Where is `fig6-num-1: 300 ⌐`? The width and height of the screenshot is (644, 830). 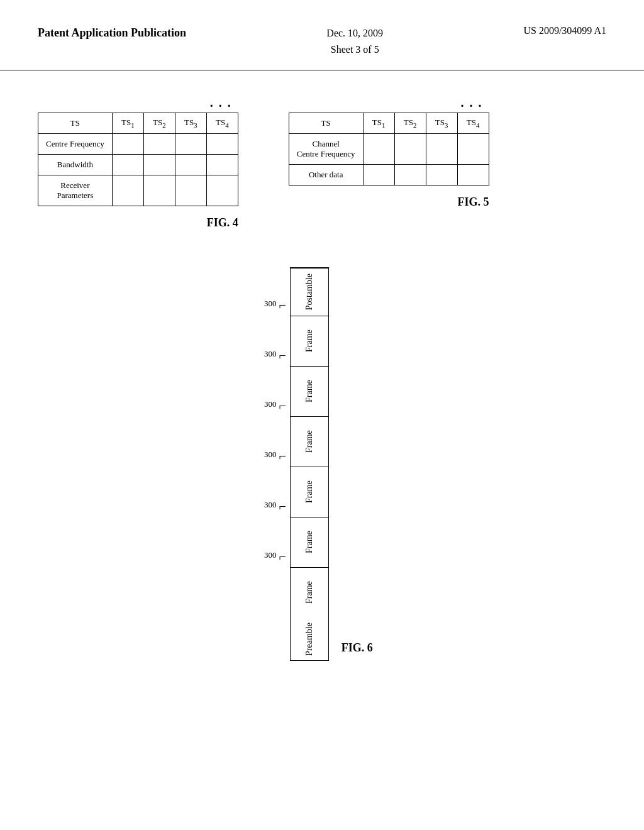
fig6-num-1: 300 ⌐ is located at coordinates (275, 324).